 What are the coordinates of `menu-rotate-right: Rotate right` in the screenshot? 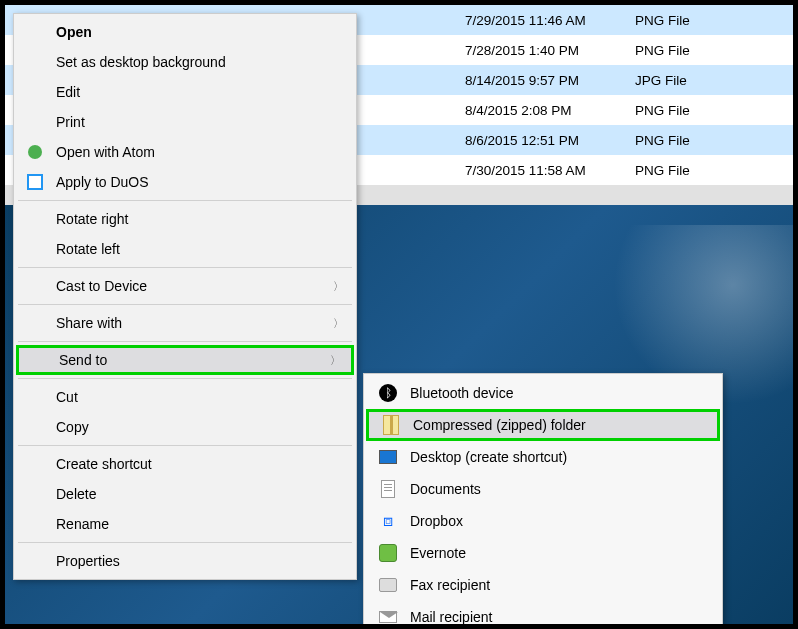 It's located at (185, 219).